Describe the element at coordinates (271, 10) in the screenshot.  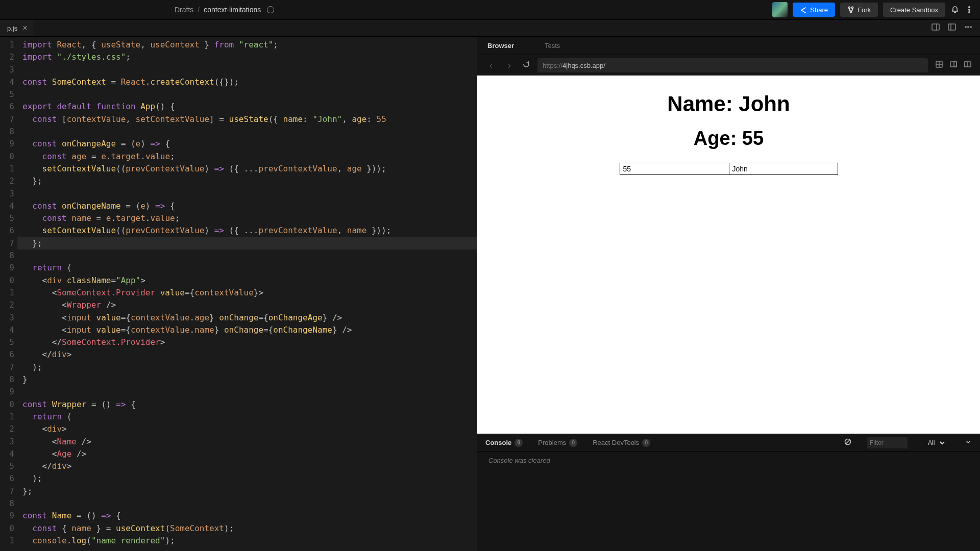
I see `sync-status-icon` at that location.